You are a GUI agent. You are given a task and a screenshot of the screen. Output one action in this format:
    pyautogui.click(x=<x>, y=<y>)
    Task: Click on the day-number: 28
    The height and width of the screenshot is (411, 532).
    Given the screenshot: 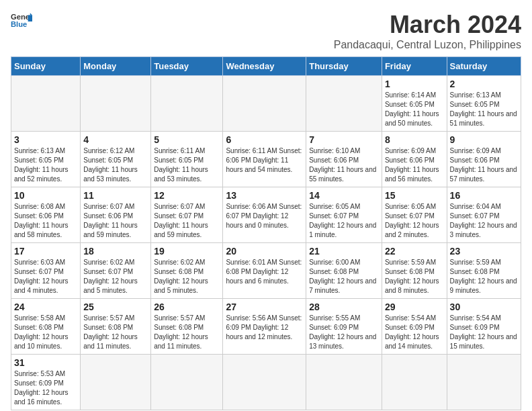 What is the action you would take?
    pyautogui.click(x=344, y=307)
    